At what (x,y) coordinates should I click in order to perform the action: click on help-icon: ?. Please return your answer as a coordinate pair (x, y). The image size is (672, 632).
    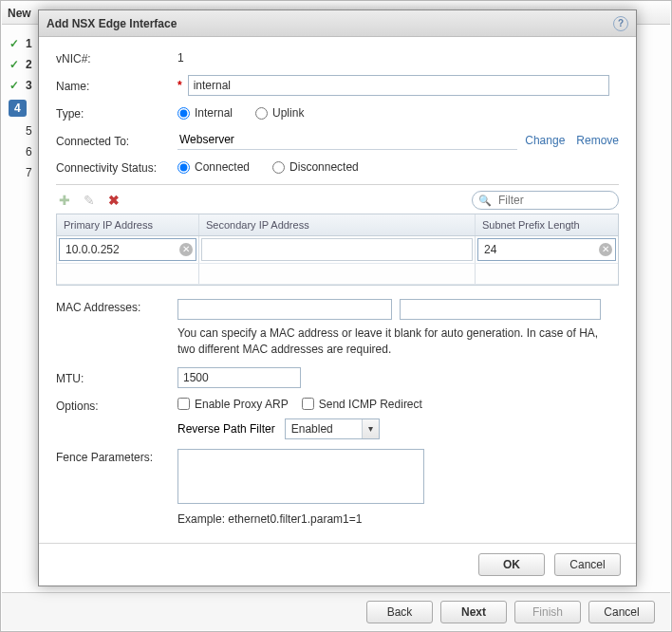
    Looking at the image, I should click on (621, 24).